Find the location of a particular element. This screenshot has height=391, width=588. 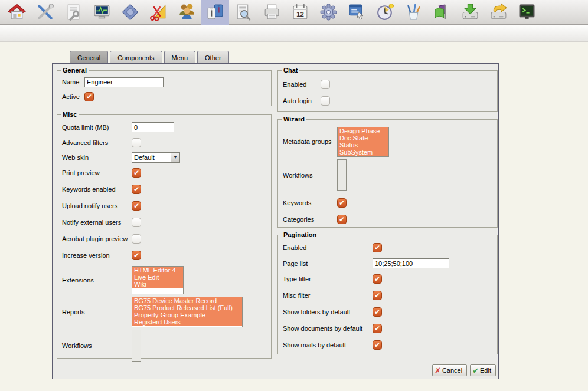

auto-login-label: Auto login is located at coordinates (302, 101).